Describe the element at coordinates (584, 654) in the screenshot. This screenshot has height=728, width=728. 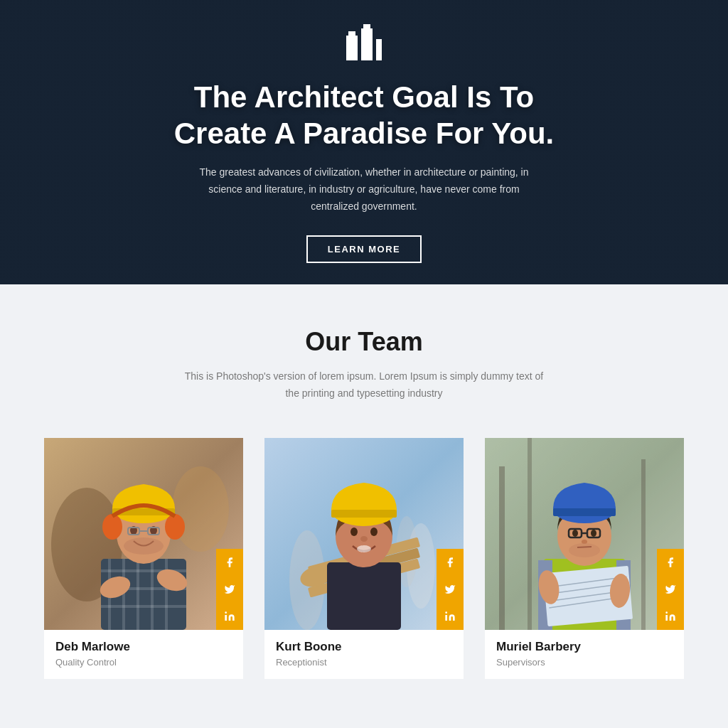
I see `card-info-muriel: Muriel Barbery Supervisors` at that location.